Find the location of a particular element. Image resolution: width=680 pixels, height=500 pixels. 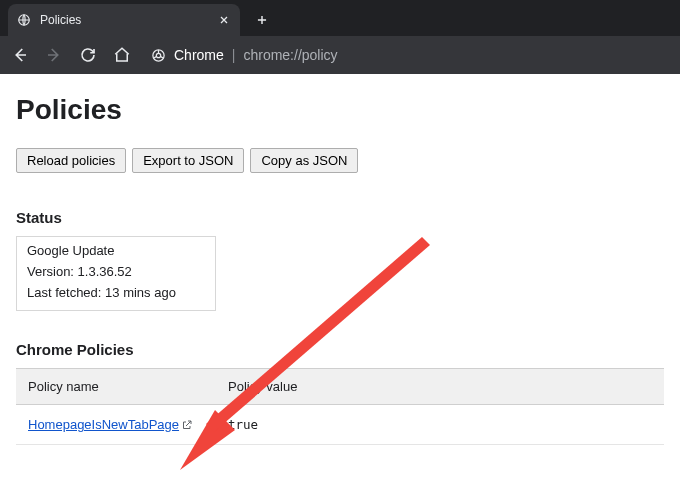

close-icon is located at coordinates (224, 20).